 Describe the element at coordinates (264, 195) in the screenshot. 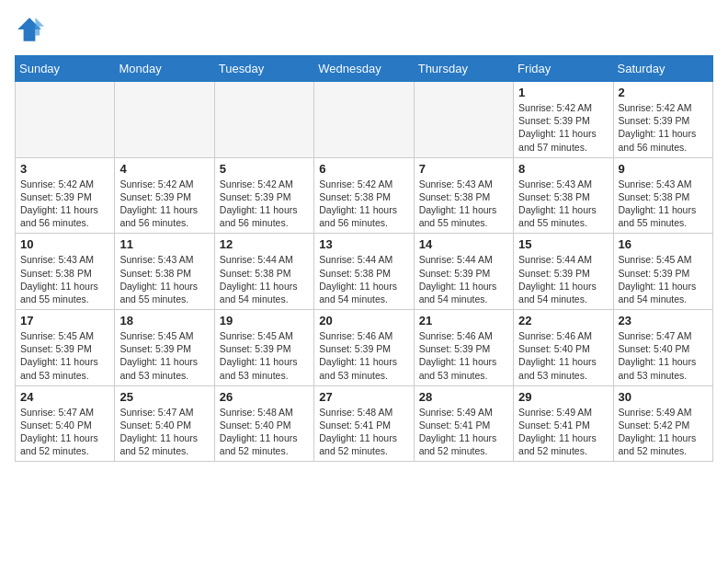

I see `calendar-cell: 5Sunrise: 5:42 AMSunset: 5:39 PMDaylight…` at that location.